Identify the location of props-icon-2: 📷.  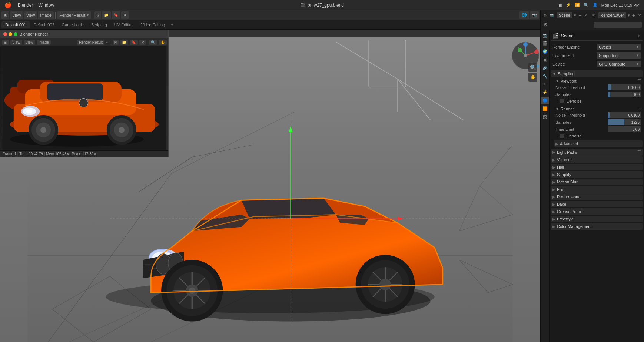
(552, 16).